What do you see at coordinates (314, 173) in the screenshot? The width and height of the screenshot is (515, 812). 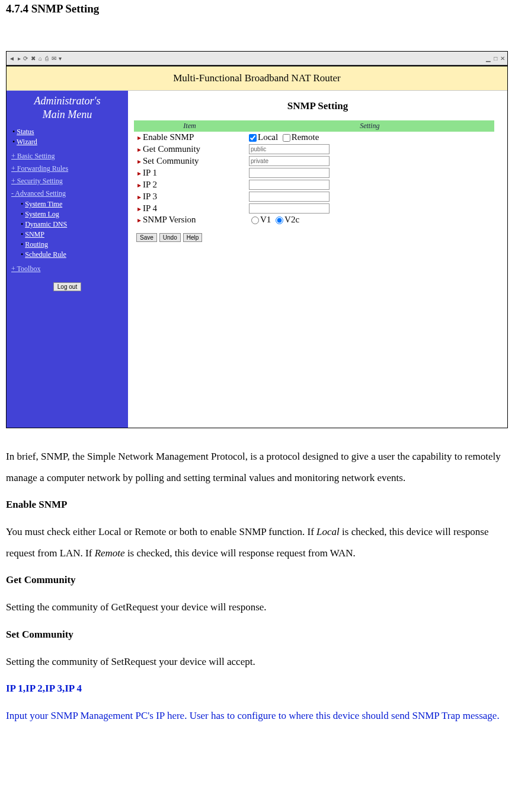 I see `row-ip1: ▸IP 1` at bounding box center [314, 173].